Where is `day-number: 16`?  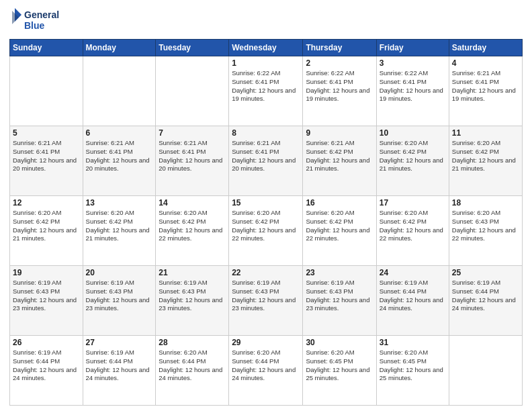
day-number: 16 is located at coordinates (339, 203).